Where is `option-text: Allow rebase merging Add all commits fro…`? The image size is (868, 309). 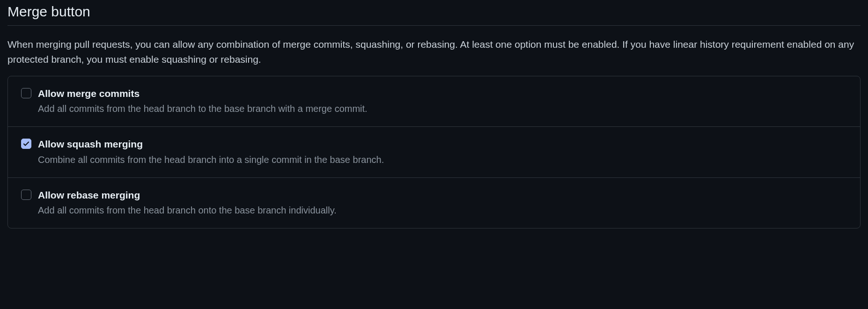
option-text: Allow rebase merging Add all commits fro… is located at coordinates (442, 203).